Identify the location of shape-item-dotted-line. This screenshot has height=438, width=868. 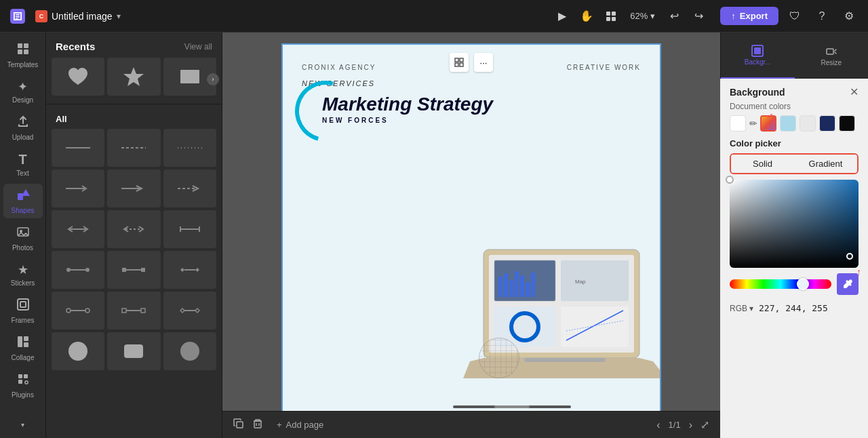
(190, 148).